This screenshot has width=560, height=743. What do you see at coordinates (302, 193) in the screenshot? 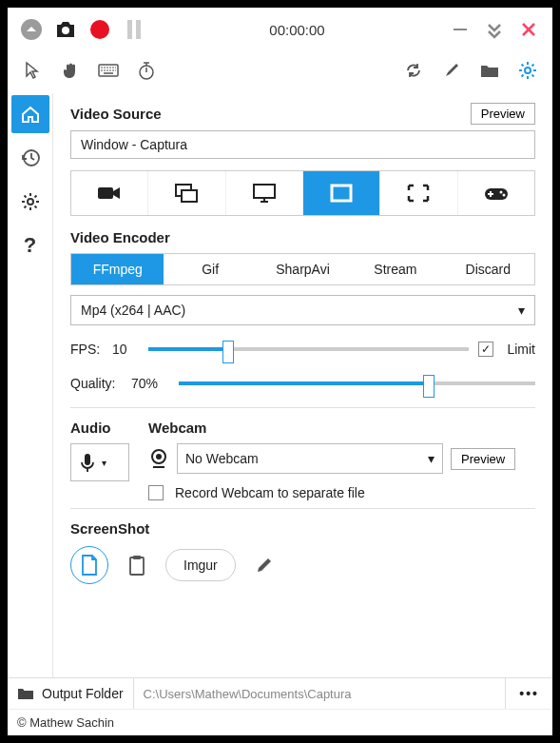
I see `source-mode-buttons` at bounding box center [302, 193].